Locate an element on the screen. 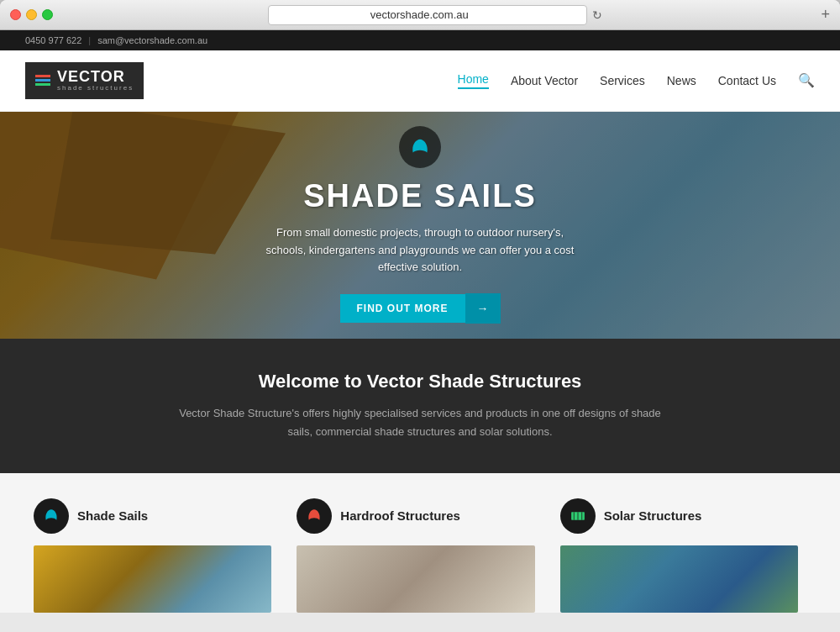 This screenshot has height=632, width=840. logo-box: VECTOR shade structures is located at coordinates (84, 81).